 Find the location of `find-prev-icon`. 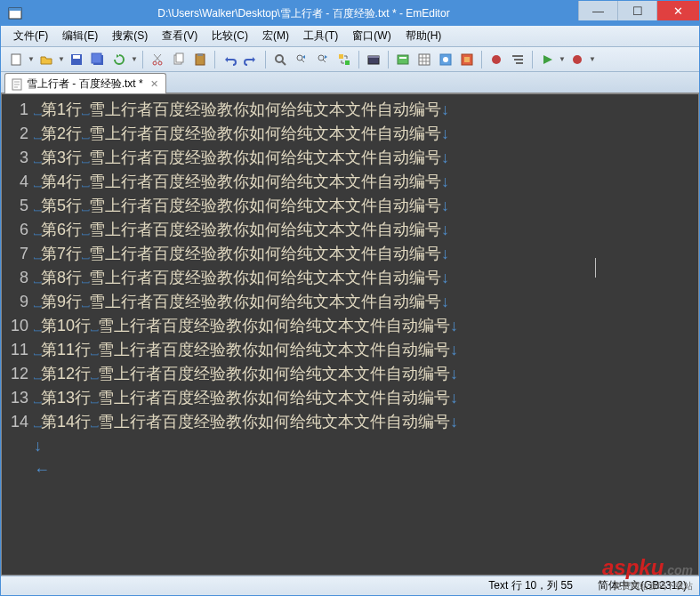

find-prev-icon is located at coordinates (302, 60).